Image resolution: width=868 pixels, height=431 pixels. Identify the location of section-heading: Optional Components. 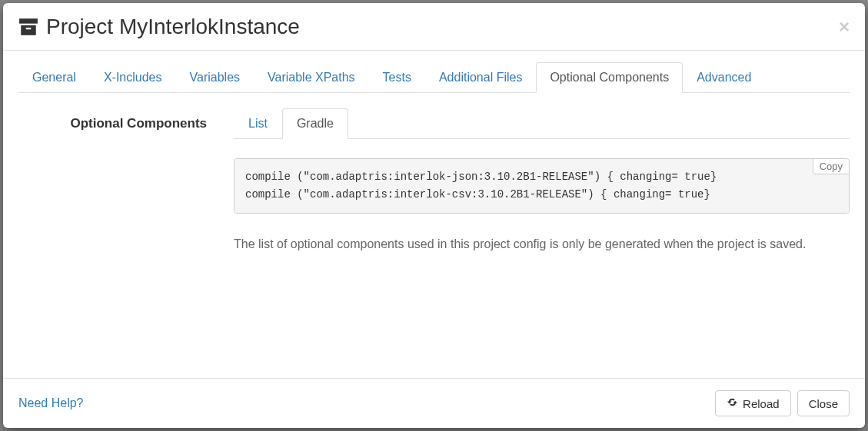
(118, 181).